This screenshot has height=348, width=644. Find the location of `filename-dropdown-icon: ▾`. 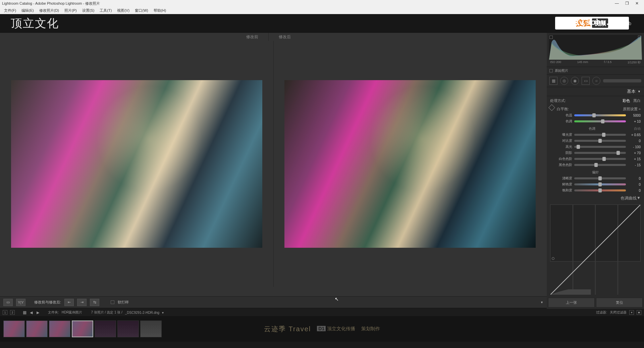

filename-dropdown-icon: ▾ is located at coordinates (163, 312).